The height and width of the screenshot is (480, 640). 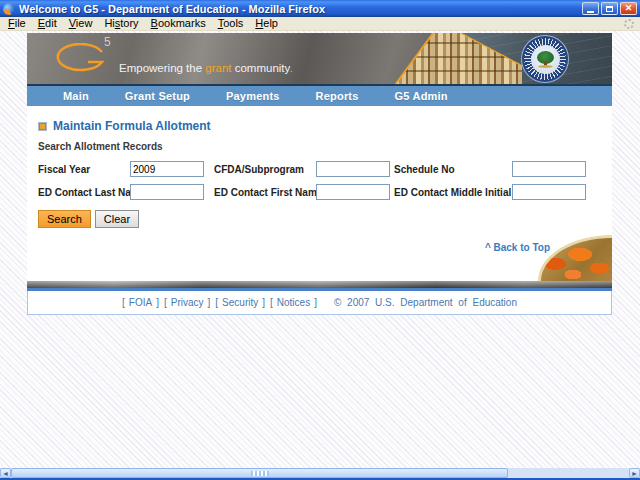 What do you see at coordinates (634, 473) in the screenshot?
I see `scroll-right-button: ►` at bounding box center [634, 473].